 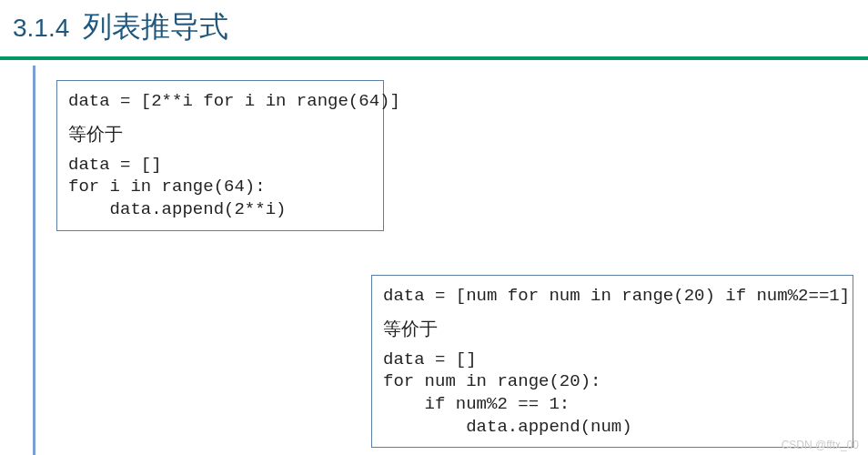 What do you see at coordinates (35, 260) in the screenshot?
I see `left-divider` at bounding box center [35, 260].